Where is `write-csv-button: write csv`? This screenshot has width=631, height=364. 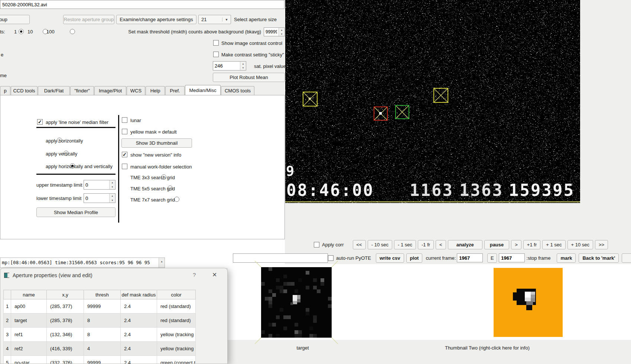
write-csv-button: write csv is located at coordinates (390, 258).